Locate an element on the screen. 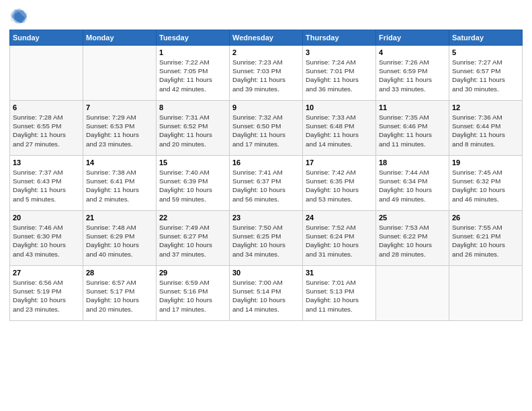 The image size is (532, 411). day-cell: 30Sunrise: 7:00 AM Sunset: 5:14 PM Dayli… is located at coordinates (266, 293).